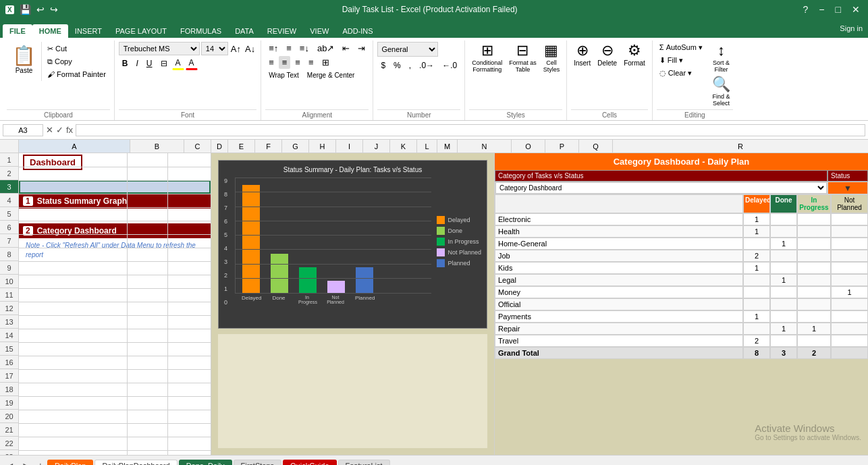 Image resolution: width=868 pixels, height=465 pixels. What do you see at coordinates (619, 280) in the screenshot?
I see `cat-cell-label-5: Legal` at bounding box center [619, 280].